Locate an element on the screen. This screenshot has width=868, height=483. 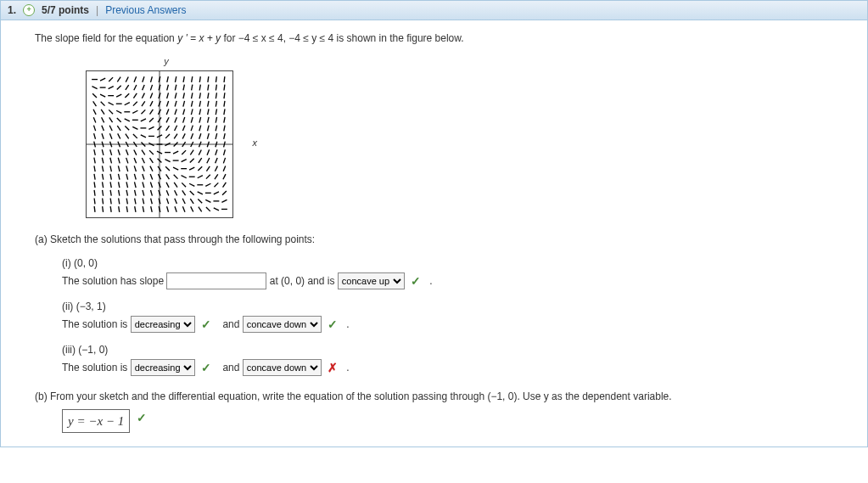
plus-icon: + is located at coordinates (29, 10).